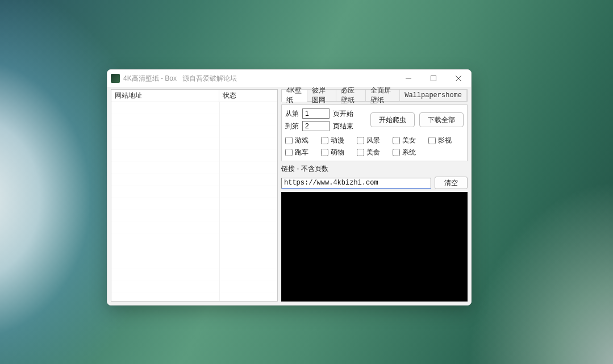 The image size is (613, 364). Describe the element at coordinates (433, 78) in the screenshot. I see `maximize-button` at that location.